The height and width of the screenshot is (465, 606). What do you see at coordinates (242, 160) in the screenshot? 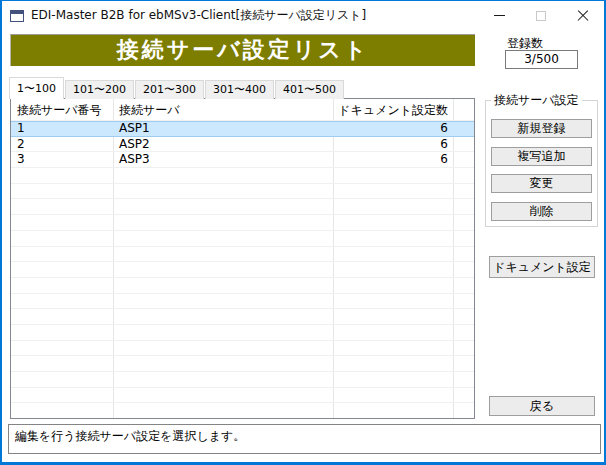
I see `table-row: 3 ASP3 6` at bounding box center [242, 160].